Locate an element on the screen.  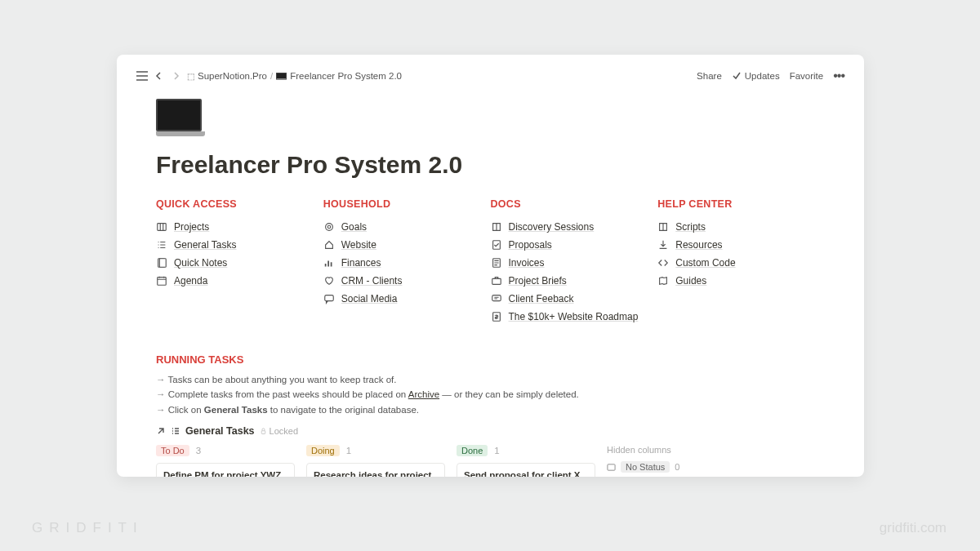
breadcrumb: ⬚ SuperNotion.Pro / Freelancer Pro Syste… is located at coordinates (294, 76).